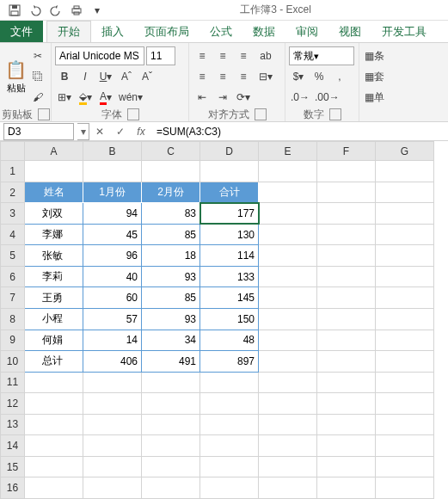 The width and height of the screenshot is (448, 499). Describe the element at coordinates (230, 361) in the screenshot. I see `cell: 897` at that location.